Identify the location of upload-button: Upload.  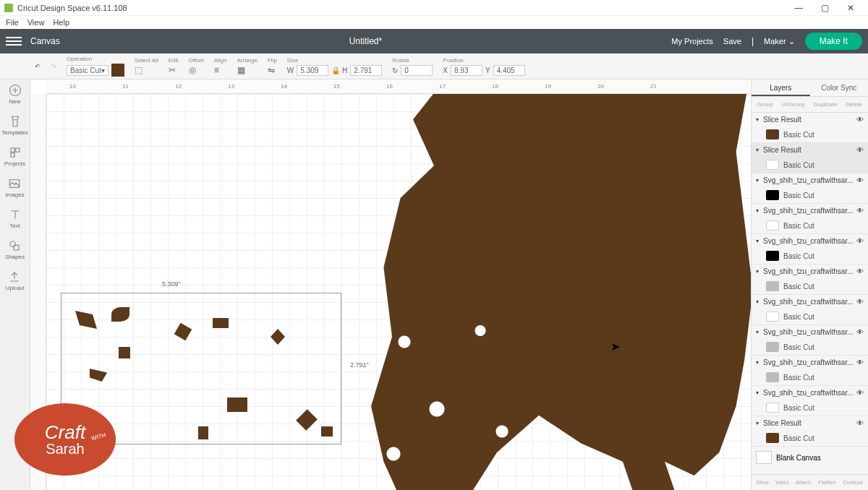
(14, 280).